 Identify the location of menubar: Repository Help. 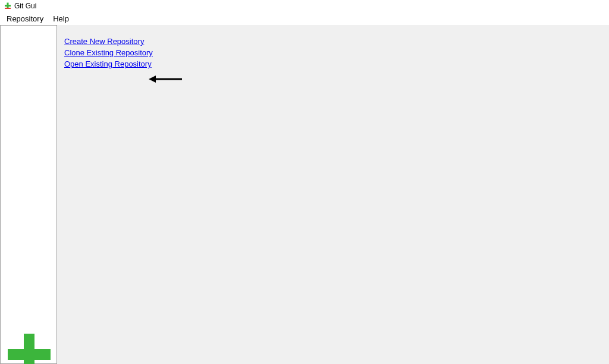
(304, 18).